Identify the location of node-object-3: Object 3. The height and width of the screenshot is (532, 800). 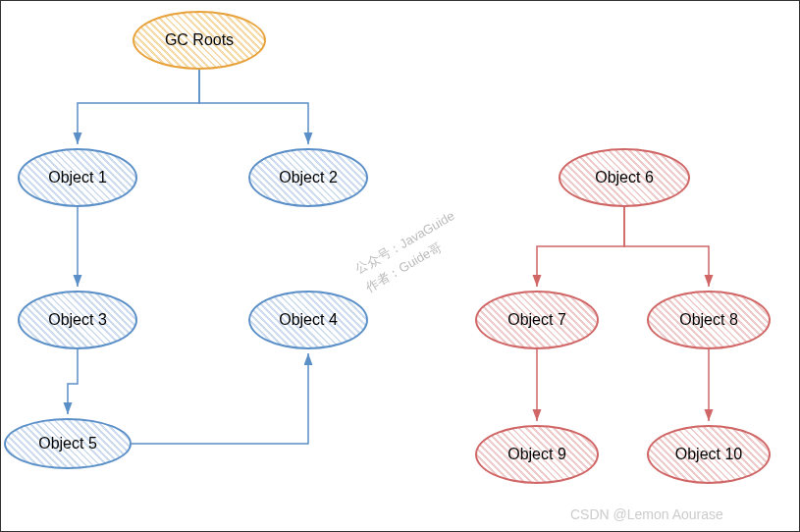
(78, 320).